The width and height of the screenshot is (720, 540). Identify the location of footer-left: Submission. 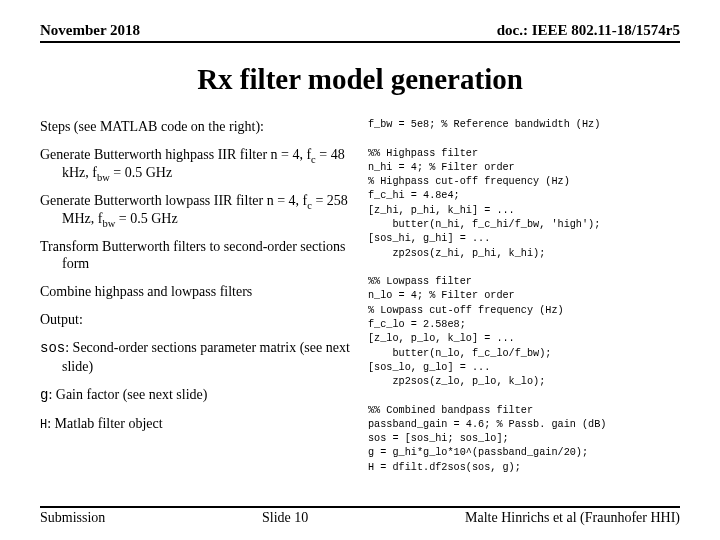
(72, 518).